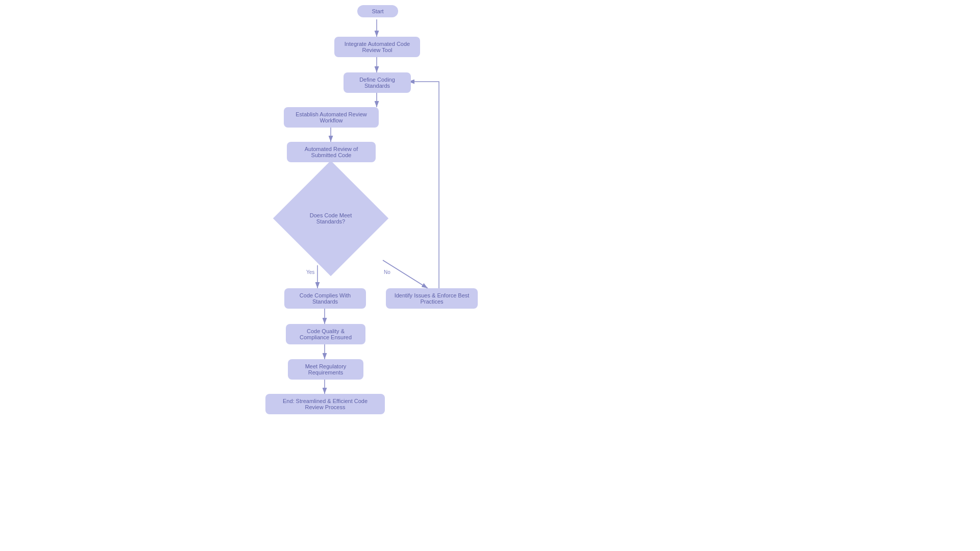 Image resolution: width=980 pixels, height=551 pixels. Describe the element at coordinates (326, 334) in the screenshot. I see `quality-node: Code Quality & Compliance Ensured` at that location.